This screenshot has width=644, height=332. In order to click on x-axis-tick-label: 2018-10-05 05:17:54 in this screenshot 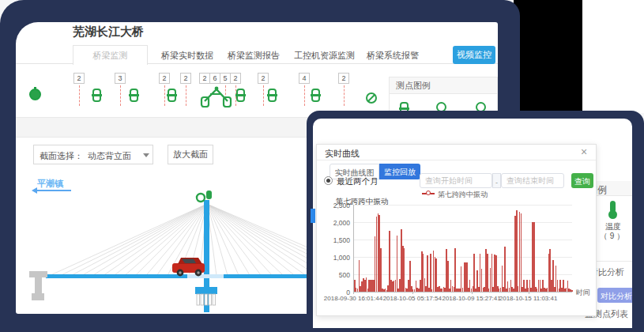, I will do `click(412, 299)`.